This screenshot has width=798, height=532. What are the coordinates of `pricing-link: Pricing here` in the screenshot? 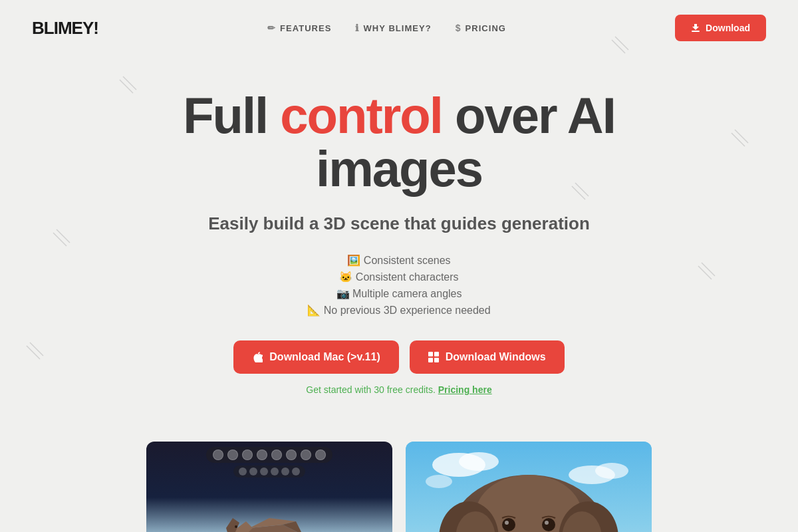 It's located at (466, 390).